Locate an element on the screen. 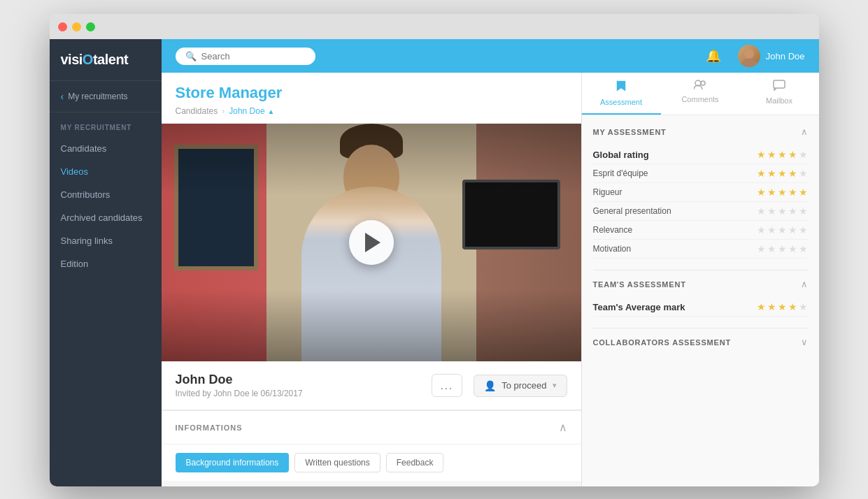 The width and height of the screenshot is (868, 499). collaborators-assessment-header: COLLABORATORS ASSESSMENT ∨ is located at coordinates (701, 342).